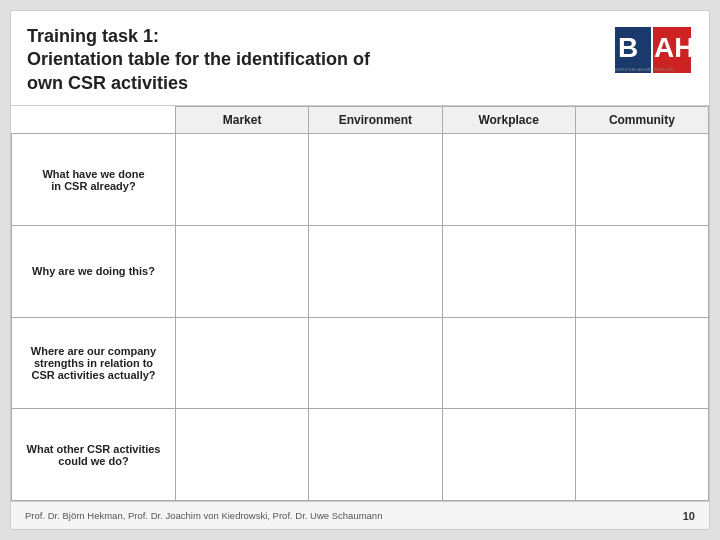 This screenshot has height=540, width=720. I want to click on footer-page-number: 10, so click(689, 516).